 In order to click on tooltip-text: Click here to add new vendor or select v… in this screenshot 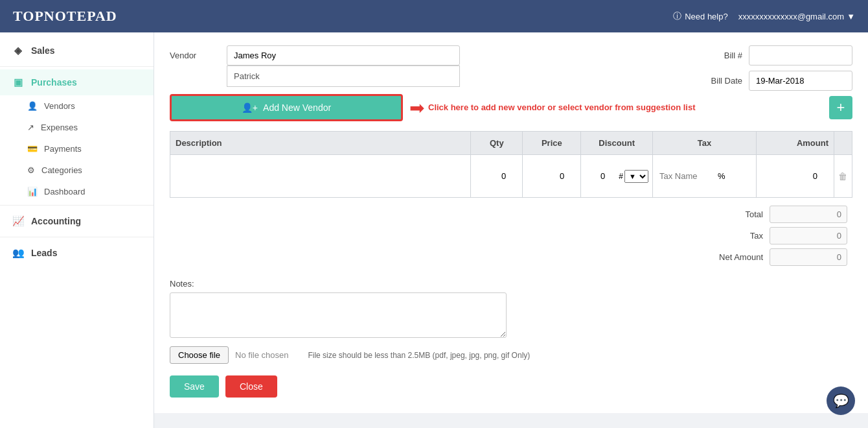, I will do `click(519, 108)`.